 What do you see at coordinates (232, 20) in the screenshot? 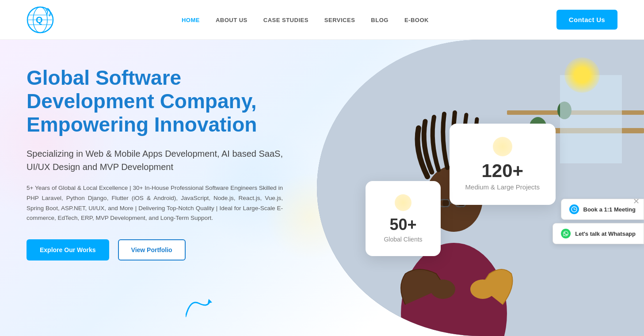
I see `nav-link-about: ABOUT US` at bounding box center [232, 20].